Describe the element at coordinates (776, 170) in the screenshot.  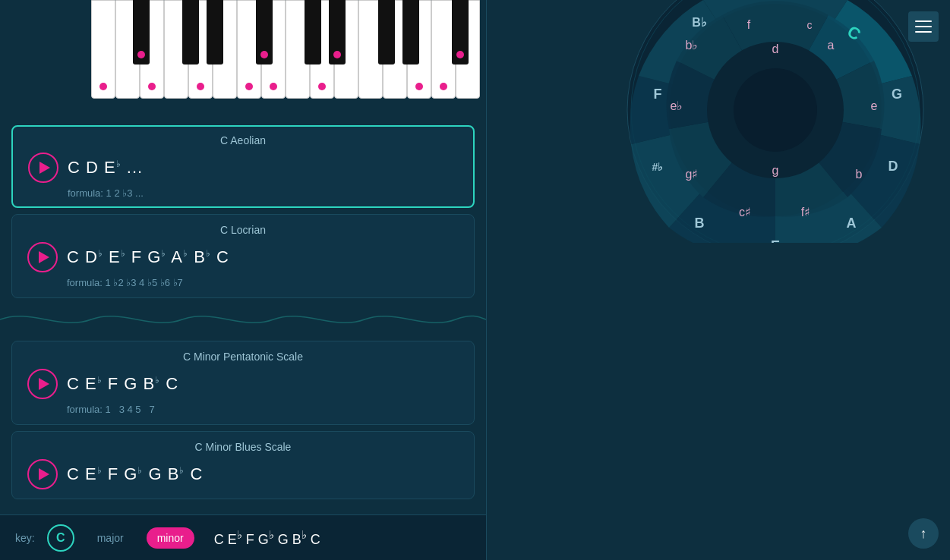
I see `cof-label-g-minor: g` at that location.